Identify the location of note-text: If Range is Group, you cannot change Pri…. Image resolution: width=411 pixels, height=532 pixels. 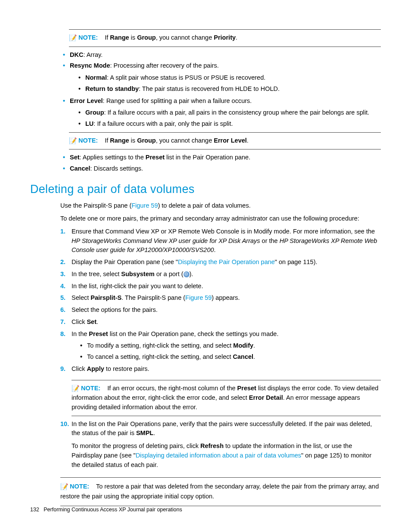
(171, 37).